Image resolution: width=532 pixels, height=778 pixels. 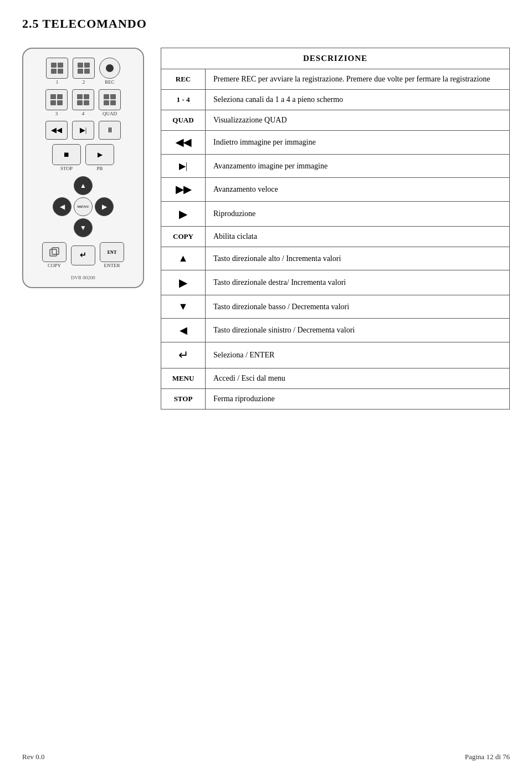 What do you see at coordinates (336, 143) in the screenshot?
I see `table-row: ◀◀Indietro immagine per immagine` at bounding box center [336, 143].